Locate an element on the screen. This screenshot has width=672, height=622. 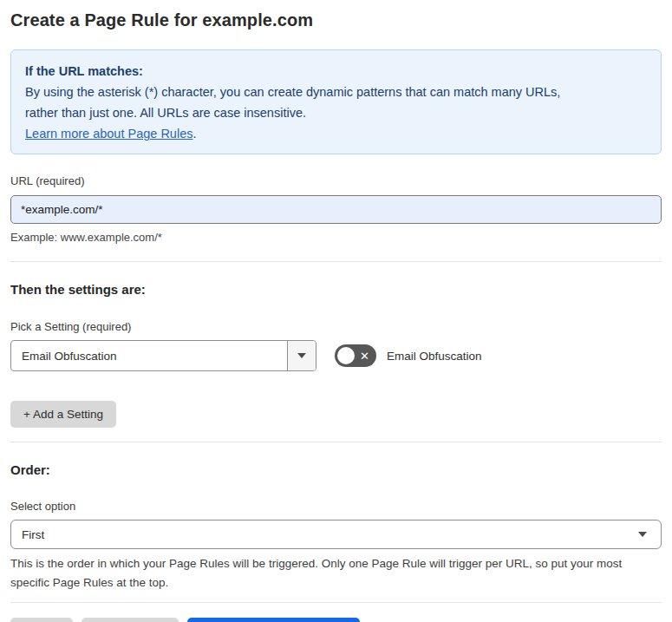
settings-heading: Then the settings are: is located at coordinates (336, 290).